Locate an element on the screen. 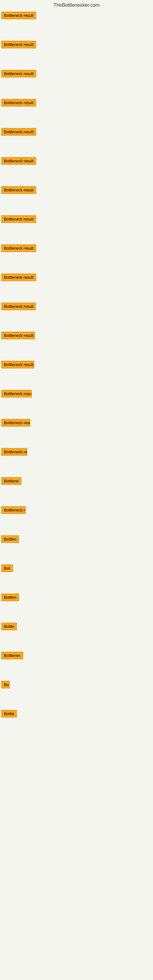 This screenshot has width=153, height=980. bottleneck-item-15: Bottleneck result is located at coordinates (76, 423).